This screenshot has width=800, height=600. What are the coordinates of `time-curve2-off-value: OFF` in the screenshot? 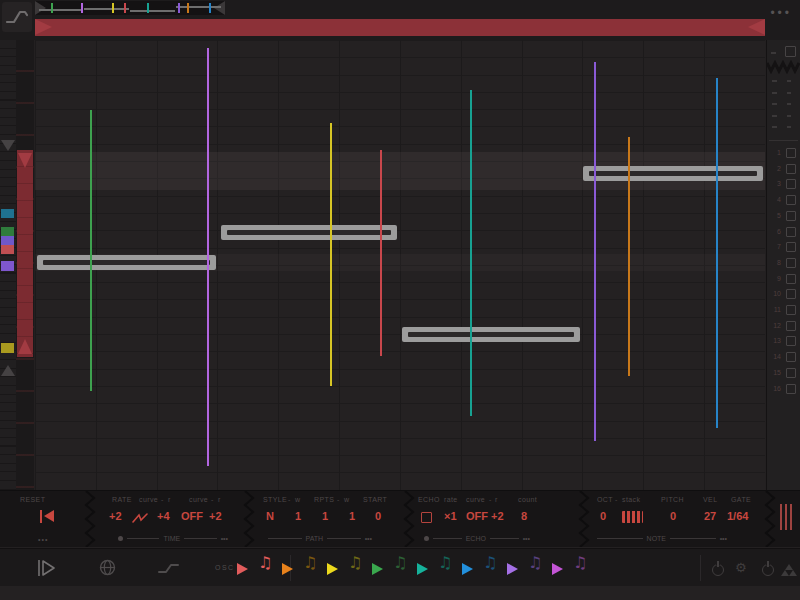 It's located at (192, 516).